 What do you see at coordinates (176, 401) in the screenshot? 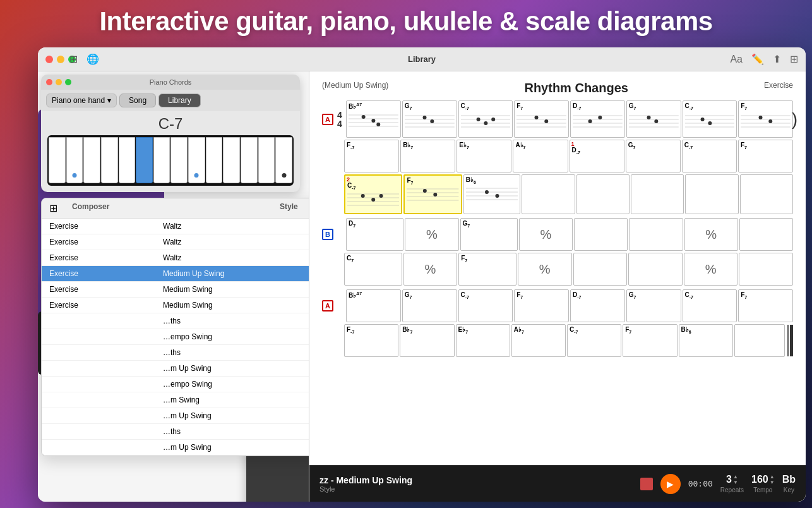
I see `library-row-12: …m Swing` at bounding box center [176, 401].